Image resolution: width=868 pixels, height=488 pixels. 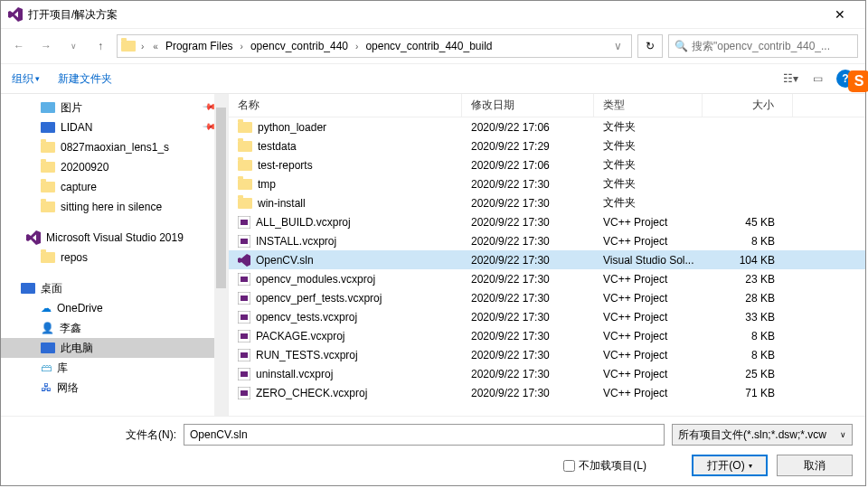 What do you see at coordinates (547, 202) in the screenshot?
I see `file-row: win-install2020/9/22 17:30文件夹` at bounding box center [547, 202].